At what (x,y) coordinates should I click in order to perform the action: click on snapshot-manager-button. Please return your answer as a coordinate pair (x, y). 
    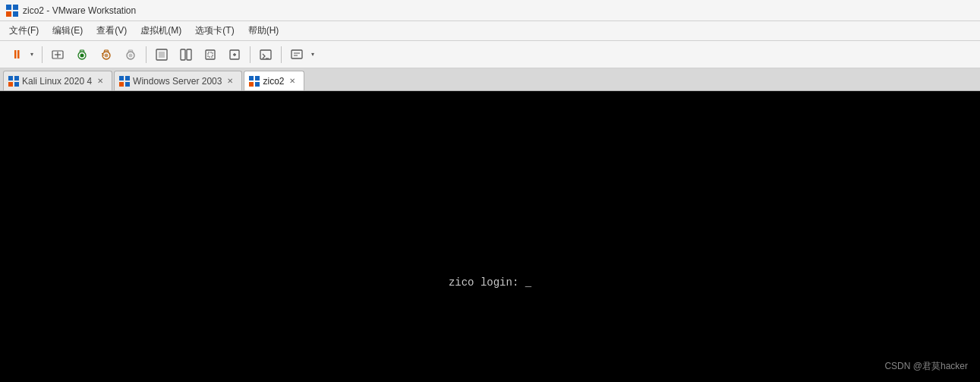
    Looking at the image, I should click on (106, 55).